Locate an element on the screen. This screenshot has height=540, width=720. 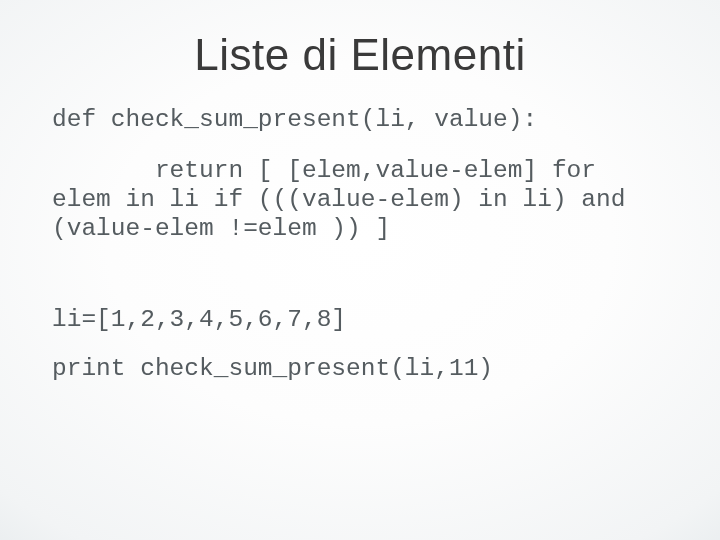
code-line-print: print check_sum_present(li,11) is located at coordinates (360, 370).